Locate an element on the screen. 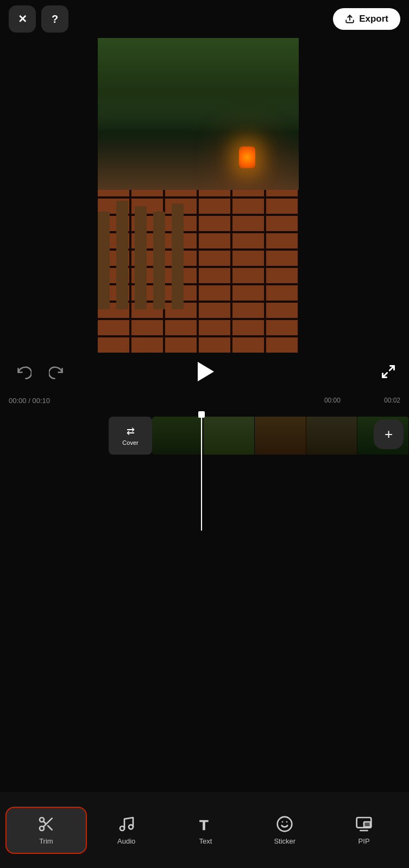 This screenshot has height=868, width=409. scissors-icon is located at coordinates (46, 824).